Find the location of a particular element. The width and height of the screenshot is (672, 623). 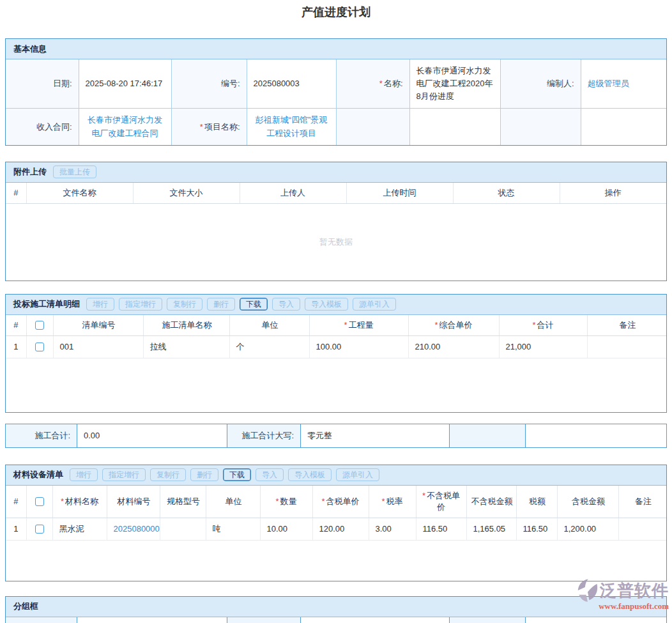

cell-material-name: 黑水泥 is located at coordinates (79, 529).